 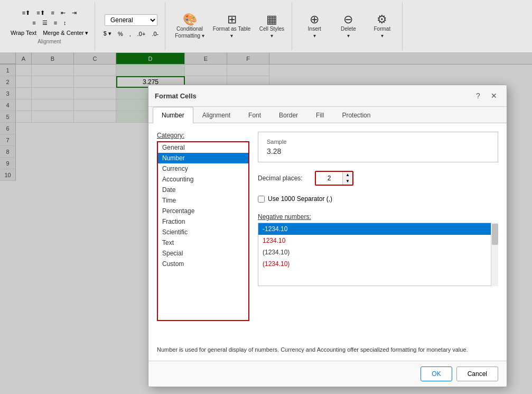 I want to click on category-percentage: Percentage, so click(x=203, y=211).